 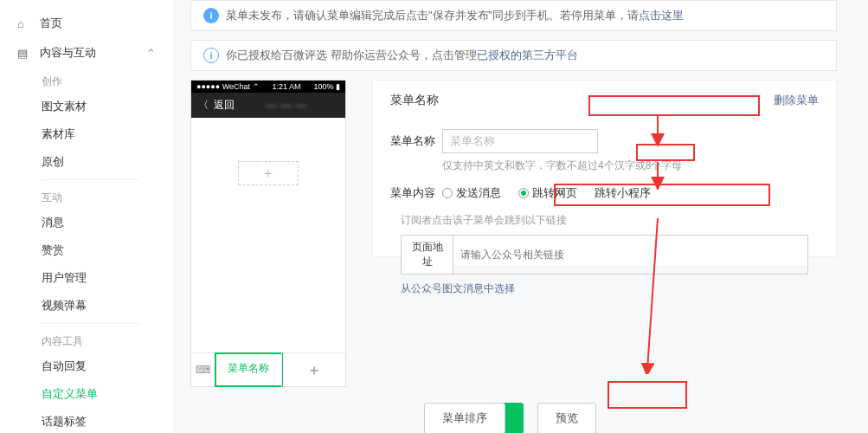 I want to click on home-label: 首页, so click(x=51, y=23).